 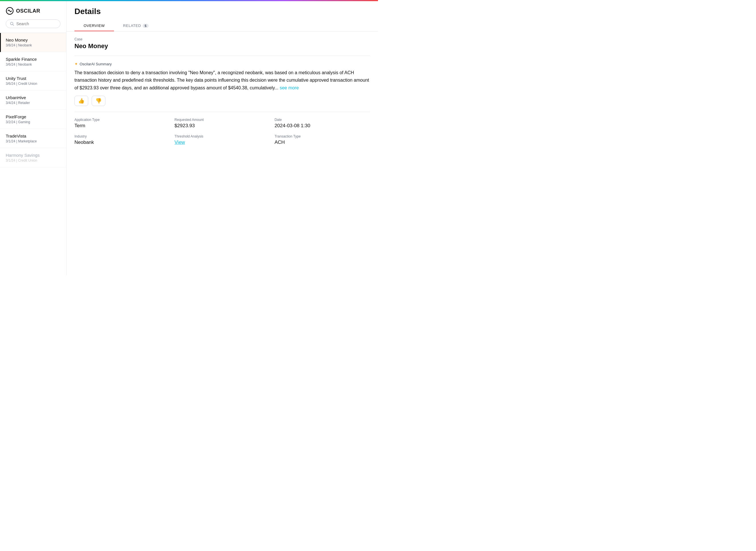 I want to click on sidebar: OSCILAR Neo Money 3/8/24 | Neobank Spark…, so click(x=33, y=138).